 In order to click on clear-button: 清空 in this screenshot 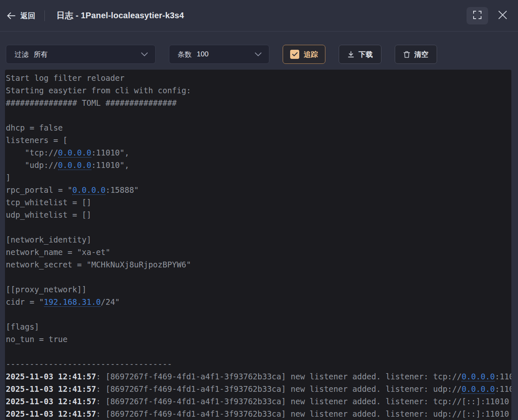, I will do `click(416, 54)`.